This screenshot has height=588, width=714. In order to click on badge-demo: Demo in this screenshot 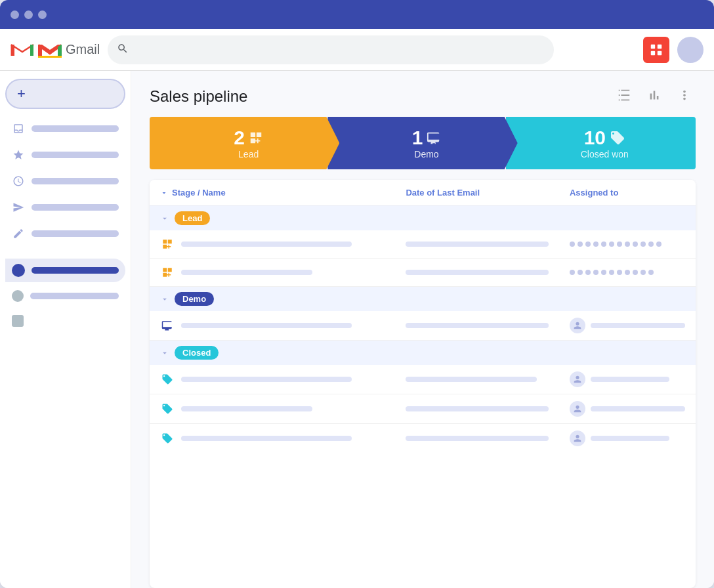, I will do `click(194, 299)`.